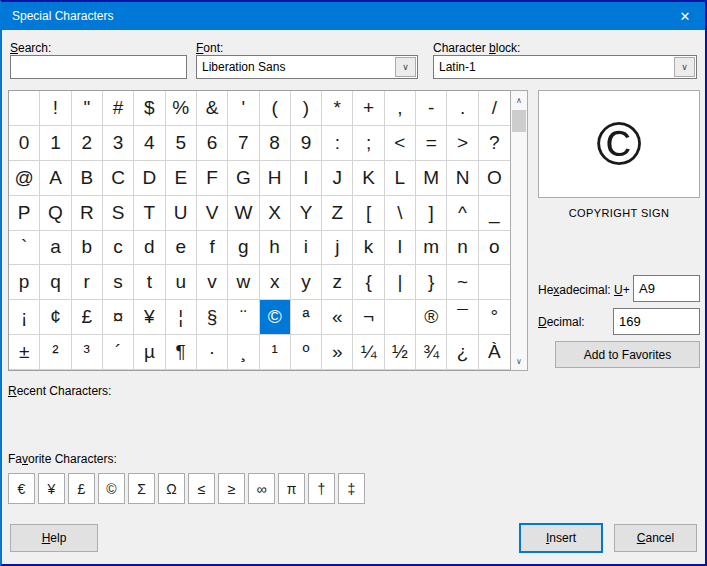 This screenshot has height=566, width=707. What do you see at coordinates (462, 318) in the screenshot?
I see `char-cell: ¯` at bounding box center [462, 318].